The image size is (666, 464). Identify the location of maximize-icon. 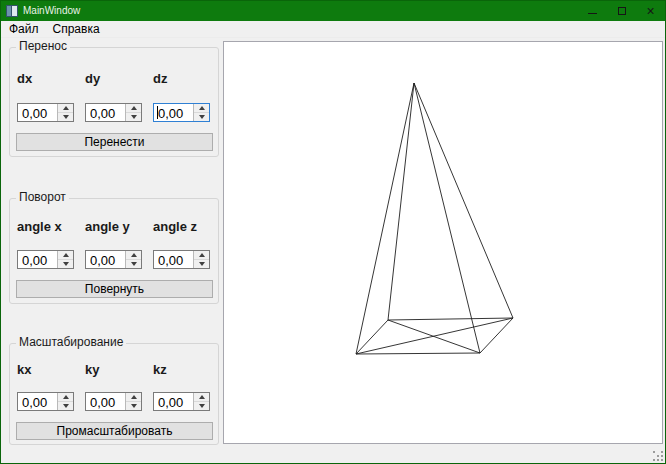
(622, 11).